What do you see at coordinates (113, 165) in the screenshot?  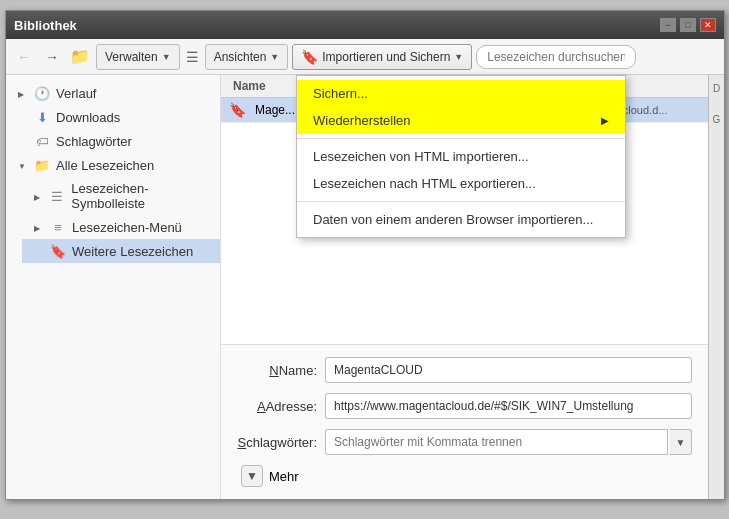 I see `sidebar-item-alle-lesezeichen: 📁 Alle Lesezeichen` at bounding box center [113, 165].